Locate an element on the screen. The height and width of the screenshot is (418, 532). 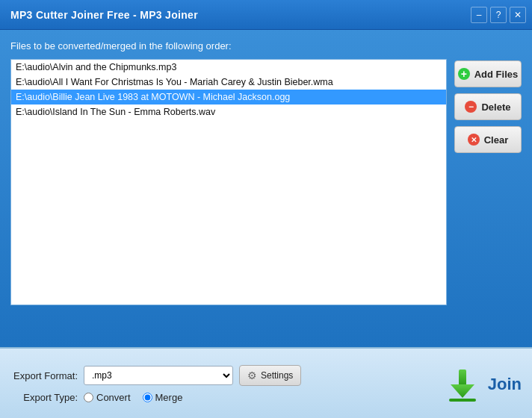
side-buttons: + Add Files − Delete ✕ Clear is located at coordinates (488, 182).